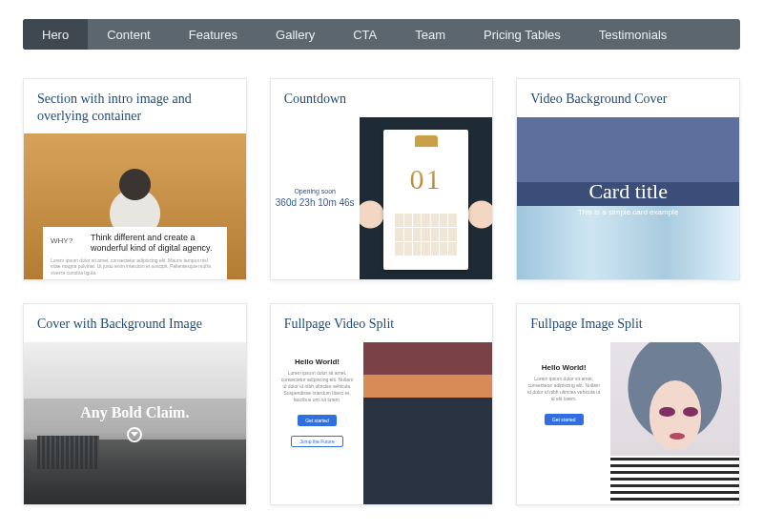 This screenshot has height=532, width=763. What do you see at coordinates (364, 34) in the screenshot?
I see `tab-cta: CTA` at bounding box center [364, 34].